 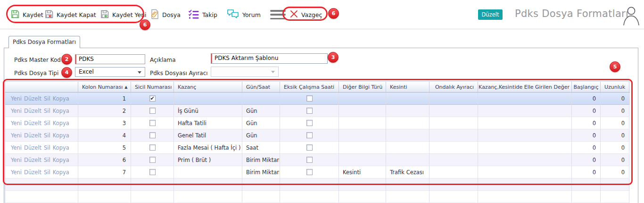 What do you see at coordinates (318, 160) in the screenshot?
I see `table-row: YeniDüzeltSilKopya 6 Prim ( Brüt ) Birim…` at bounding box center [318, 160].